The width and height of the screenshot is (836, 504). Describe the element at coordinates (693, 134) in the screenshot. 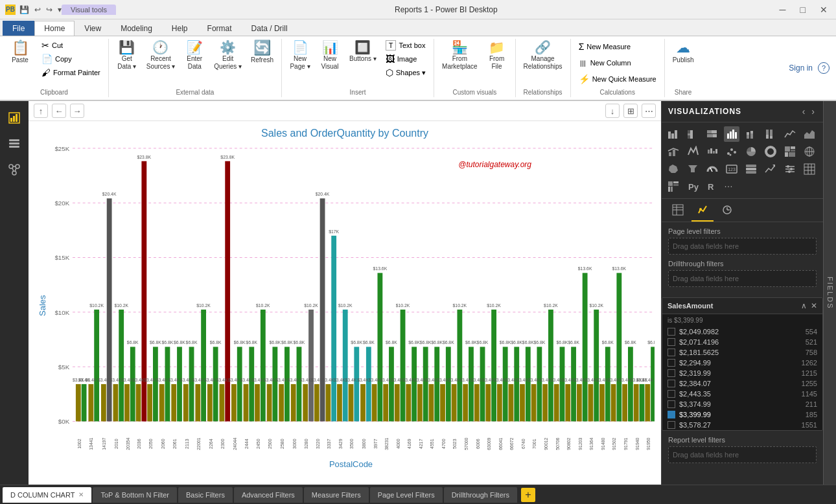

I see `viz-bar-stacked` at that location.